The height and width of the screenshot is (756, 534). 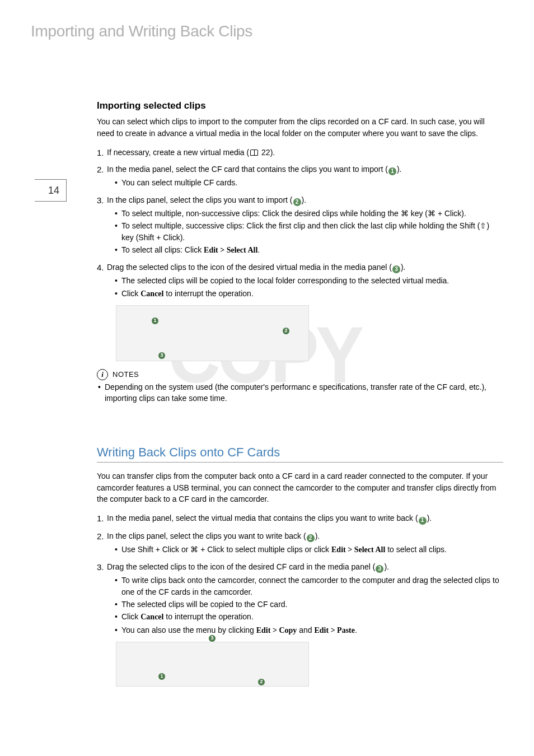 What do you see at coordinates (247, 169) in the screenshot?
I see `step-2-text: In the media panel, select the CF card t…` at bounding box center [247, 169].